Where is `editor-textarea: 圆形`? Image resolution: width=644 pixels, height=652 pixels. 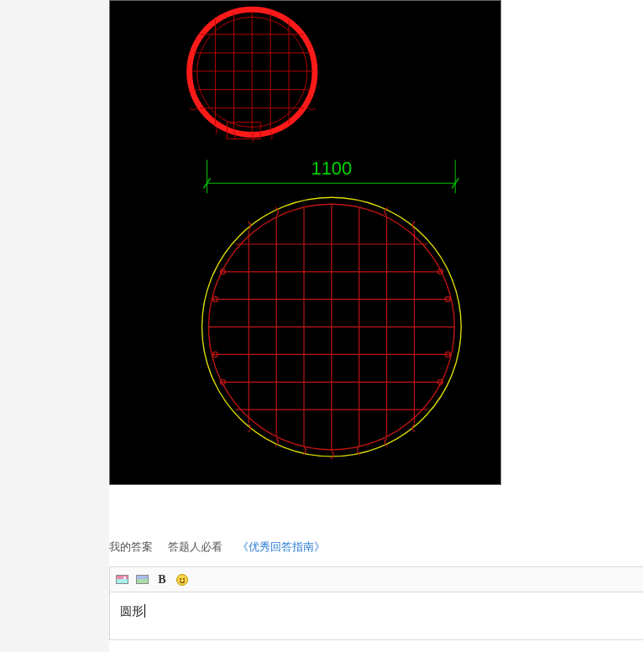
editor-textarea: 圆形 is located at coordinates (376, 616).